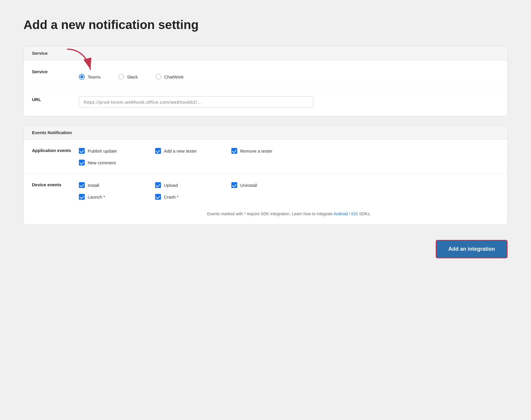  Describe the element at coordinates (90, 77) in the screenshot. I see `radio-option-teams: Teams` at that location.